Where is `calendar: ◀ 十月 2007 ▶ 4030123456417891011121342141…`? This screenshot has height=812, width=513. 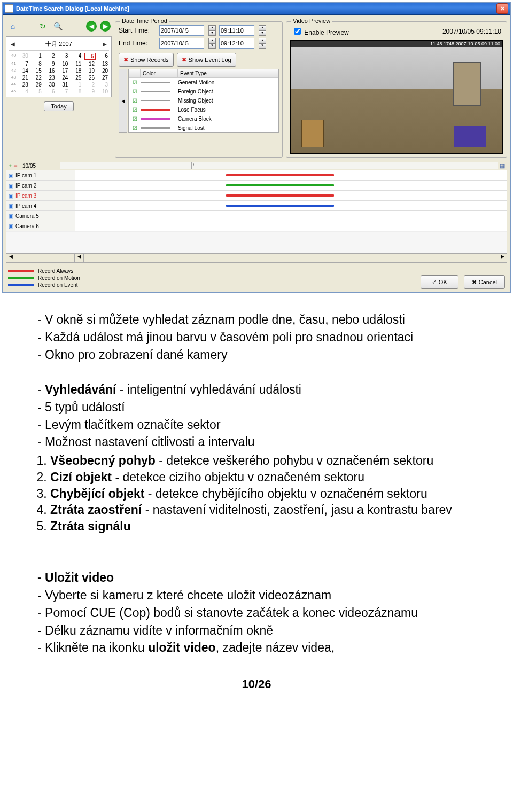 calendar: ◀ 十月 2007 ▶ 4030123456417891011121342141… is located at coordinates (59, 67).